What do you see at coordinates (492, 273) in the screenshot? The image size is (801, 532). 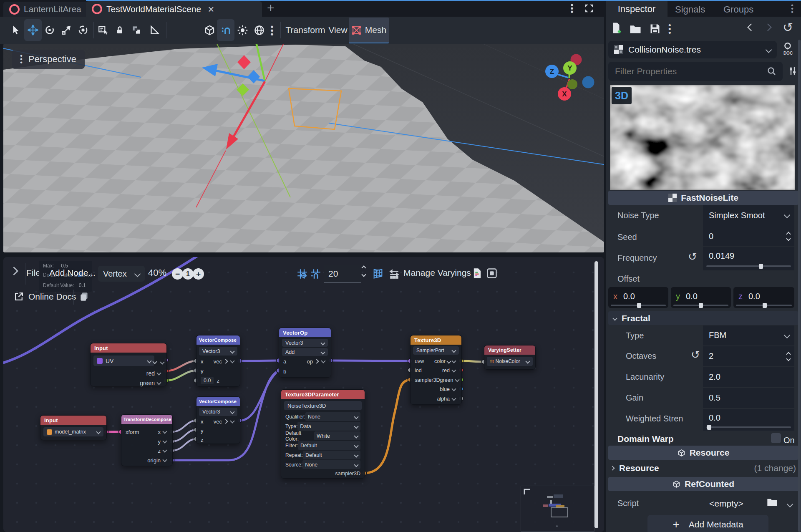 I see `float-window-button` at bounding box center [492, 273].